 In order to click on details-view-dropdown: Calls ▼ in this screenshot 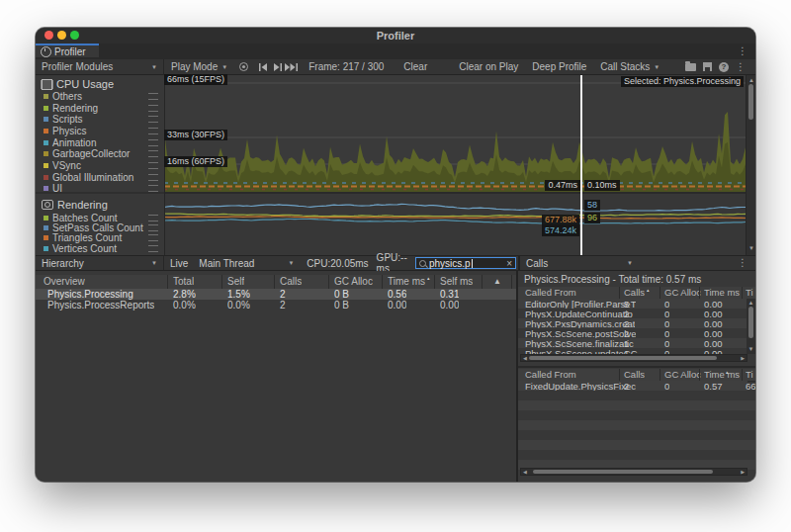, I will do `click(579, 263)`.